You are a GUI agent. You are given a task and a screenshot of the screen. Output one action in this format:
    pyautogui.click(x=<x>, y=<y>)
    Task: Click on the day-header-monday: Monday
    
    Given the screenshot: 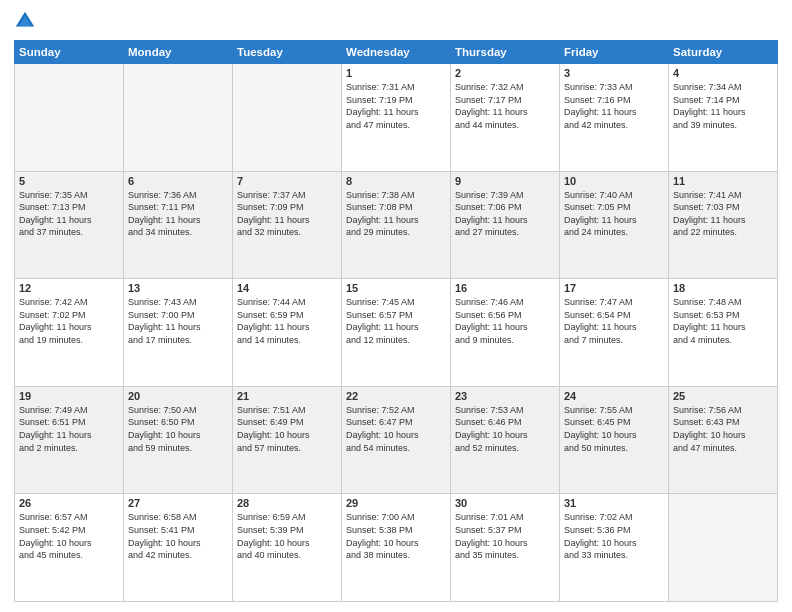 What is the action you would take?
    pyautogui.click(x=178, y=52)
    